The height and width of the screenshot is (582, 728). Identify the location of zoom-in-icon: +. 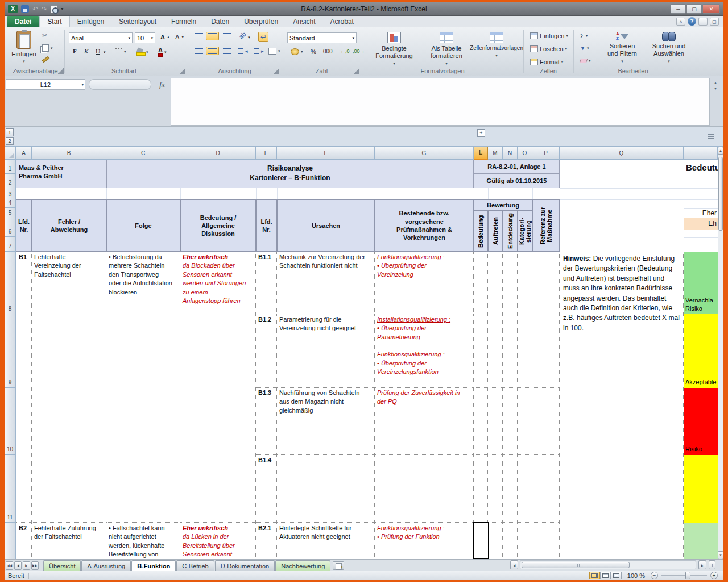
(714, 575).